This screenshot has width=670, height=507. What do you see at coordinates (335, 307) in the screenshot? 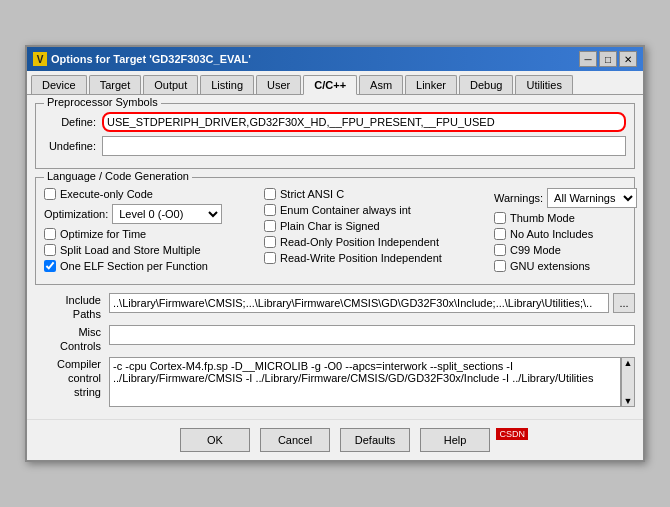
I see `include-paths-row: IncludePaths ...` at bounding box center [335, 307].